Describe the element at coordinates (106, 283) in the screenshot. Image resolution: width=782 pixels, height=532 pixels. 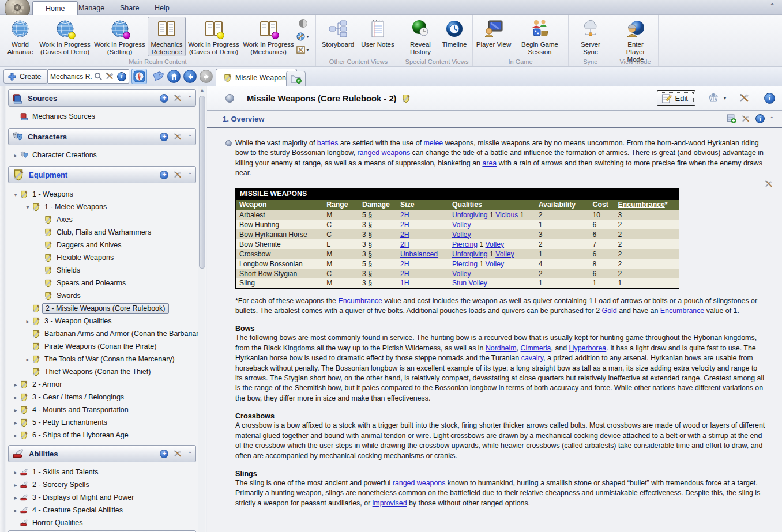
I see `tree-item: Spears and Polearms` at that location.